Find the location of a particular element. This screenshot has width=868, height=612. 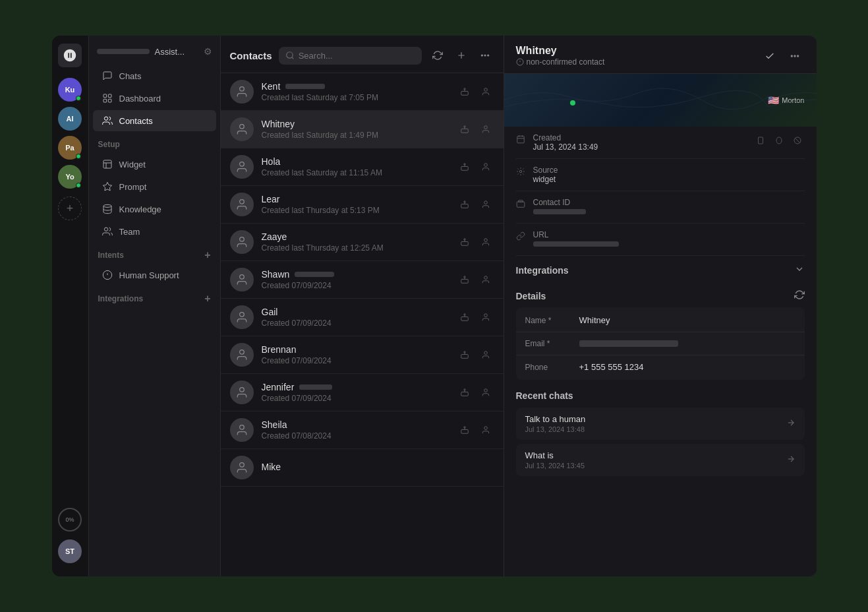

contact-info: Shawn Created 07/09/2024 is located at coordinates (355, 280).